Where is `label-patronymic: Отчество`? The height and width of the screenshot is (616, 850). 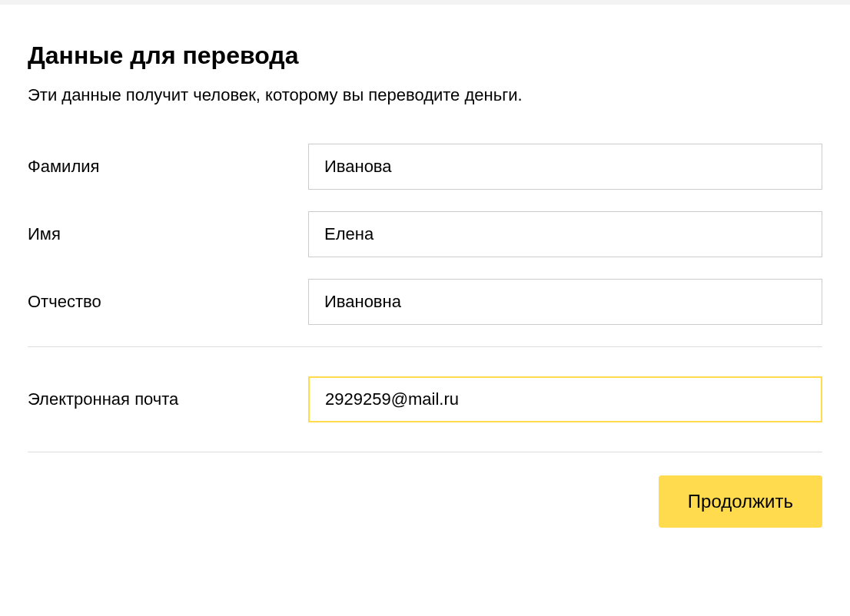 label-patronymic: Отчество is located at coordinates (168, 302).